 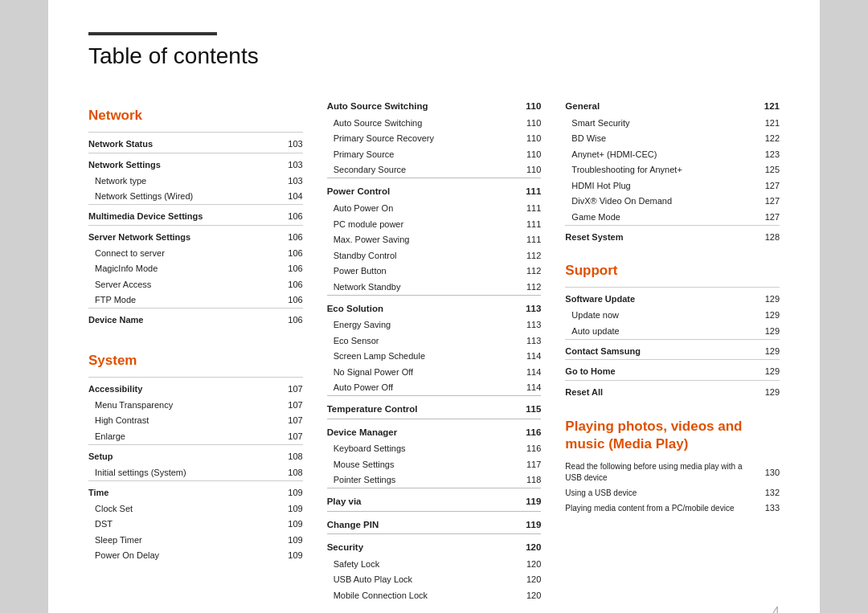 I want to click on row-label: Pointer Settings, so click(x=415, y=480).